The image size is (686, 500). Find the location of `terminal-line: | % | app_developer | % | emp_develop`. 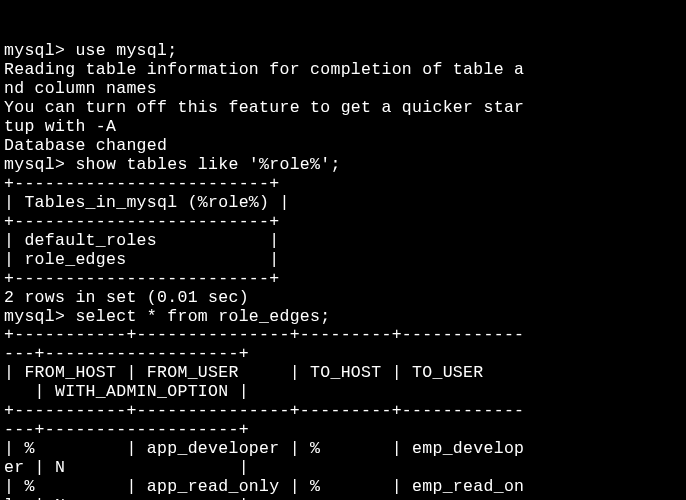

terminal-line: | % | app_developer | % | emp_develop is located at coordinates (343, 450).